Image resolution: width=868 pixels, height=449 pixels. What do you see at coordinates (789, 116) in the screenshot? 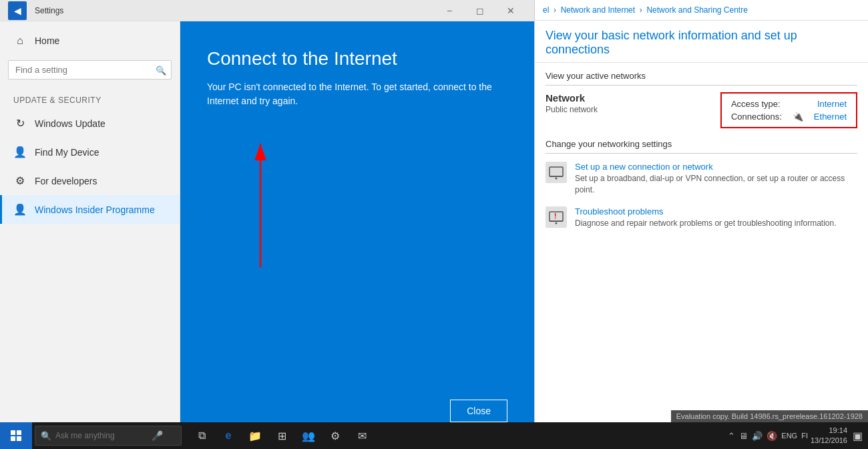
I see `connections-row: Connections: 🔌 Ethernet` at bounding box center [789, 116].